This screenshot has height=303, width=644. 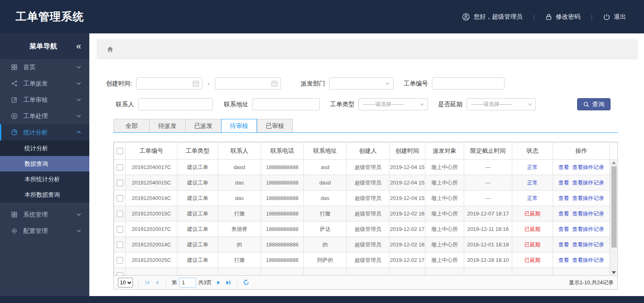 I want to click on tab-dispatched: 已派发, so click(x=203, y=125).